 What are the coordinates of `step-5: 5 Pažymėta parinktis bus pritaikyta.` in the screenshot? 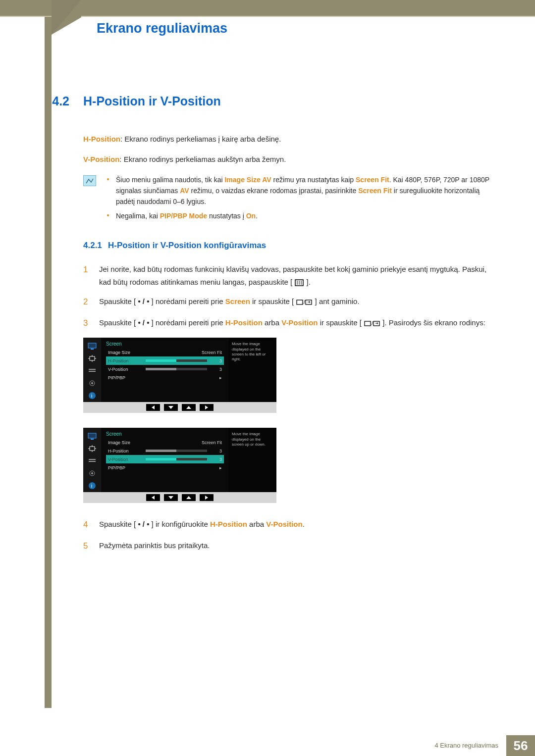 It's located at (289, 547).